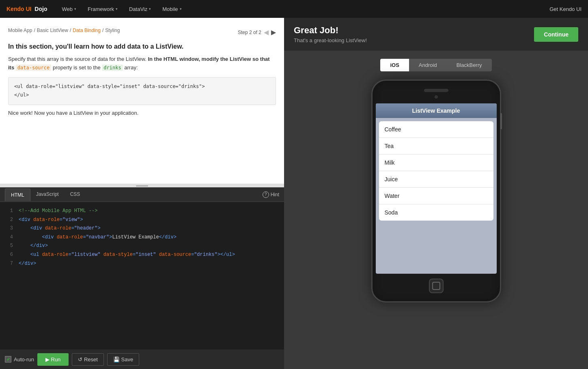  Describe the element at coordinates (19, 9) in the screenshot. I see `brand-kendo: Kendo UI` at that location.